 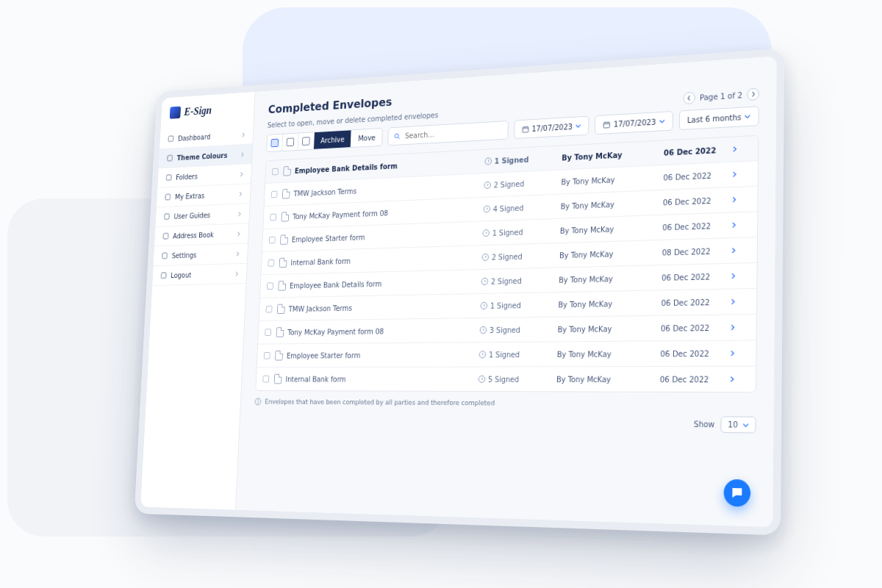 What do you see at coordinates (332, 140) in the screenshot?
I see `archive-button: Archive` at bounding box center [332, 140].